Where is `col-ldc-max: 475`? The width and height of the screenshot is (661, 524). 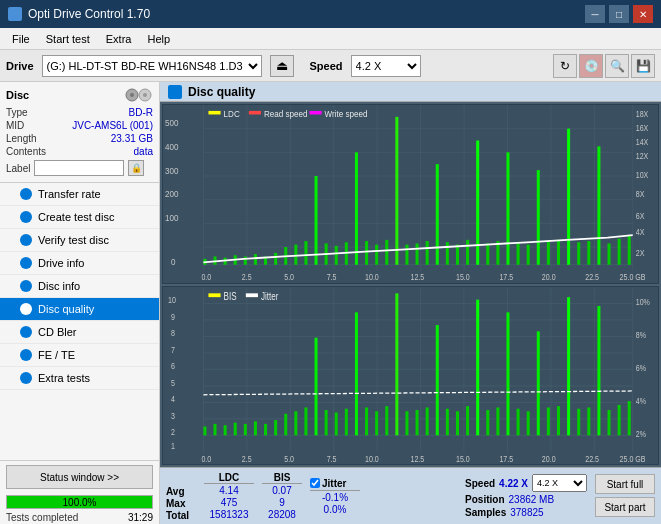 col-ldc-max: 475 is located at coordinates (229, 502).